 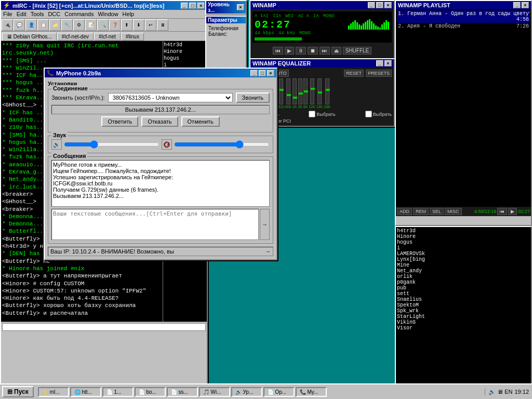 I want to click on eq-reset-btn: RESET, so click(x=354, y=73).